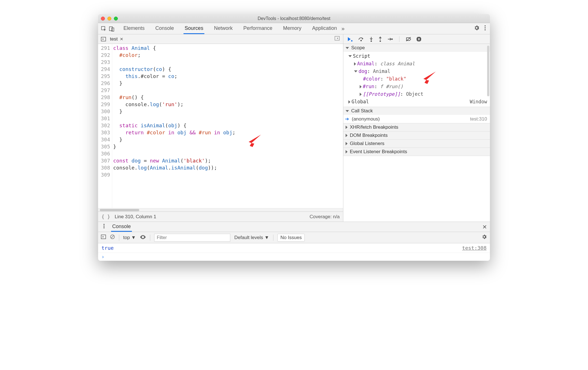  Describe the element at coordinates (230, 29) in the screenshot. I see `panel-tabs: ElementsConsoleSourcesNetworkPerformance…` at that location.